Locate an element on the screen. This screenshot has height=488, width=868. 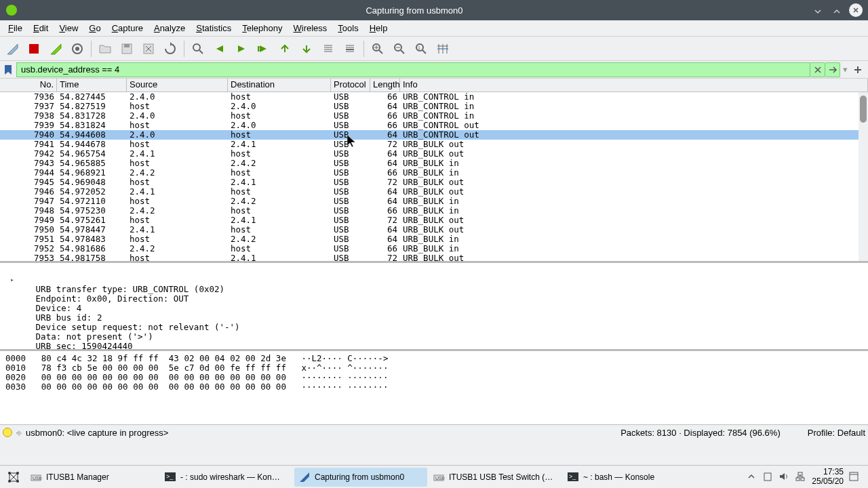
detail-line: Device: 4 is located at coordinates (441, 308).